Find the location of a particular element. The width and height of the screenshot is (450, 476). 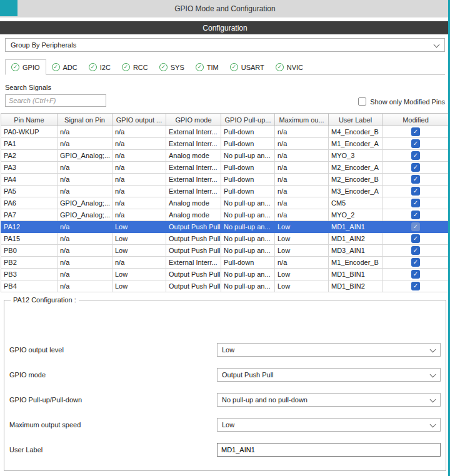

table-row: PA4n/an/aExternal Interr...Pull-downn/aM… is located at coordinates (225, 180).